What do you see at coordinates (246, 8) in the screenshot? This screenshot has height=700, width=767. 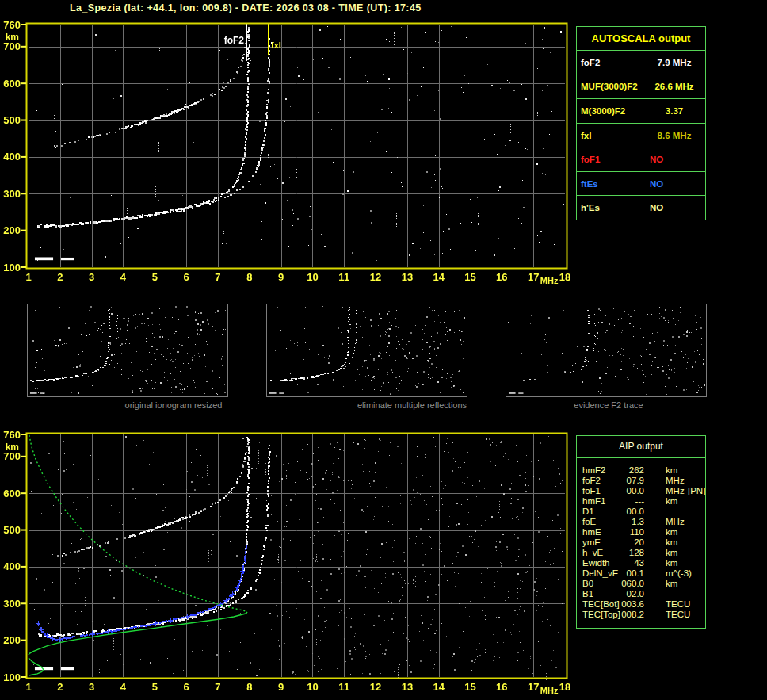 I see `page-title: La_Spezia (lat: +44.1, lon: 009.8) - DAT…` at bounding box center [246, 8].